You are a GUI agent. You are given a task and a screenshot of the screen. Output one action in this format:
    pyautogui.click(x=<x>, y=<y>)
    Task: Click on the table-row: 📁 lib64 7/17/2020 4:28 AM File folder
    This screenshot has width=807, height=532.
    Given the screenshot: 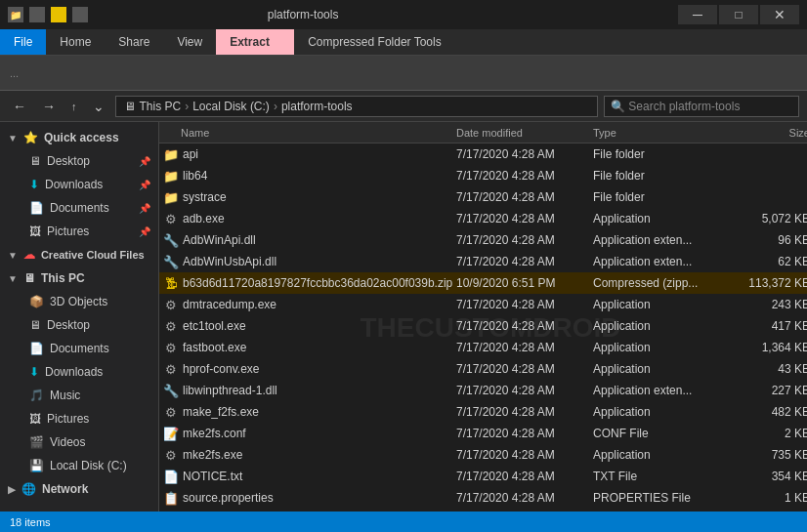 What is the action you would take?
    pyautogui.click(x=483, y=176)
    